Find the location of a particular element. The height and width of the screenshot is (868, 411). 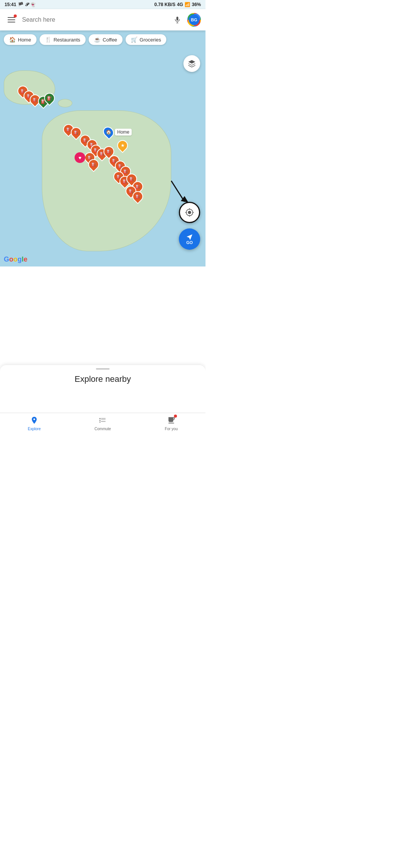

category-label-home: Home is located at coordinates (24, 40).